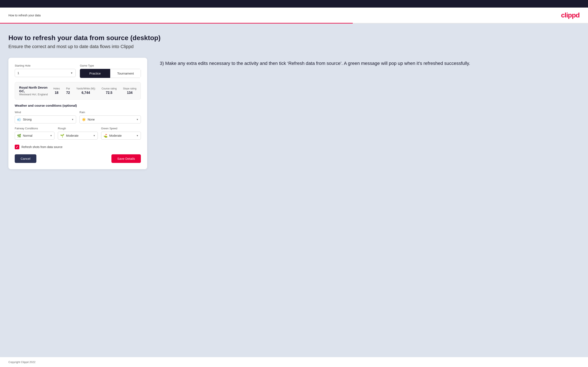 This screenshot has width=588, height=367. Describe the element at coordinates (36, 89) in the screenshot. I see `course-name: Royal North Devon GC,` at that location.